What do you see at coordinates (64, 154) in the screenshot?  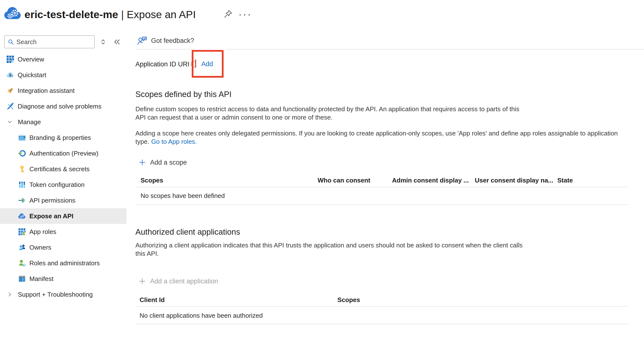 I see `sidebar-item-label: Authentication (Preview)` at bounding box center [64, 154].